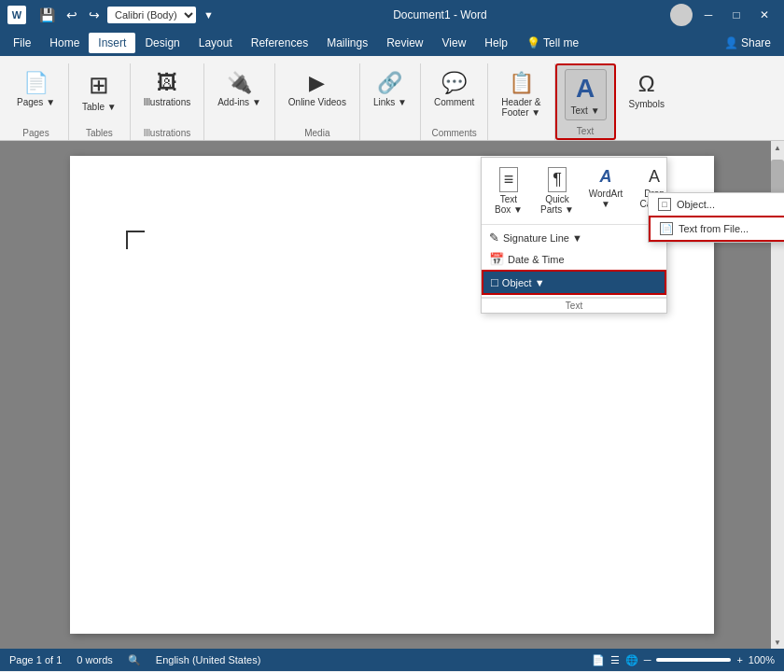 This screenshot has width=784, height=672. Describe the element at coordinates (162, 43) in the screenshot. I see `menu-design: Design` at that location.